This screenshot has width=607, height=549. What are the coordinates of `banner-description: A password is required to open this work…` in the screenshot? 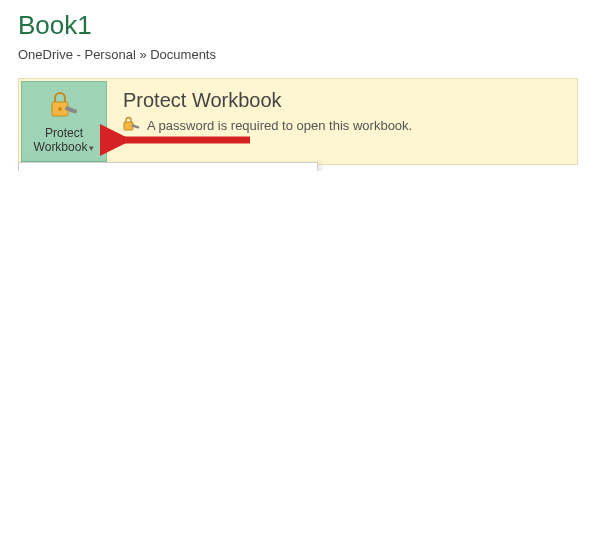 It's located at (343, 126).